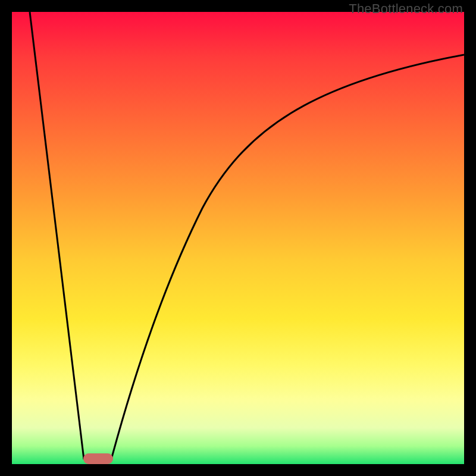 Image resolution: width=476 pixels, height=476 pixels. Describe the element at coordinates (6, 238) in the screenshot. I see `frame-left` at that location.